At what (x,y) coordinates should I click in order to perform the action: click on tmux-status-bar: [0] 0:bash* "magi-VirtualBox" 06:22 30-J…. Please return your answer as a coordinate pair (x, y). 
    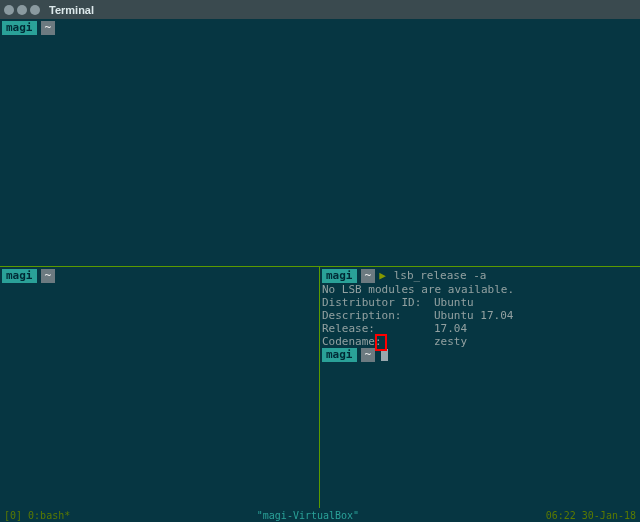
    Looking at the image, I should click on (320, 515).